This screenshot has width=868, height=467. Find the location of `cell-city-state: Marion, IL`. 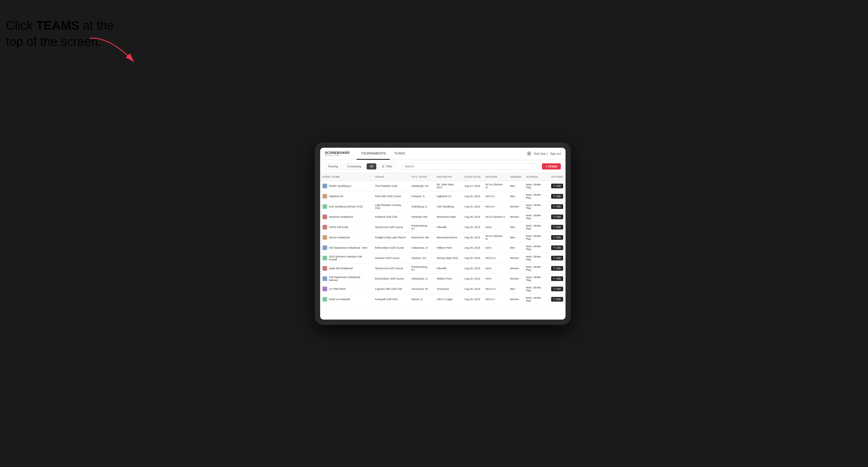

cell-city-state: Marion, IL is located at coordinates (422, 299).